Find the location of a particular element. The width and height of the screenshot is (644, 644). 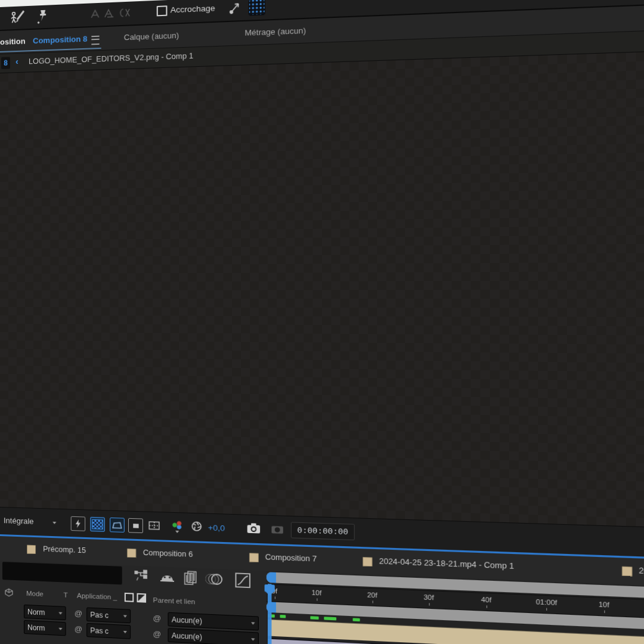

shy-icon is located at coordinates (167, 578).